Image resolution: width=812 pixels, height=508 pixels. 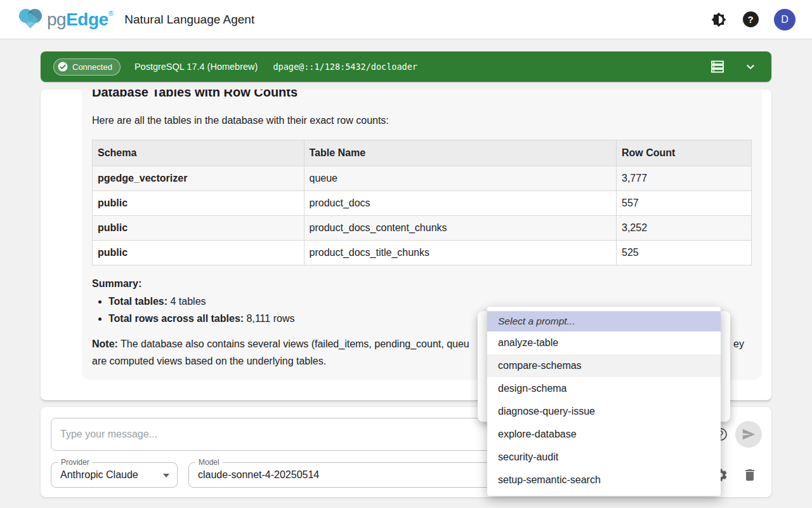 I want to click on menu-item-compare-schemas: compare-schemas, so click(x=604, y=366).